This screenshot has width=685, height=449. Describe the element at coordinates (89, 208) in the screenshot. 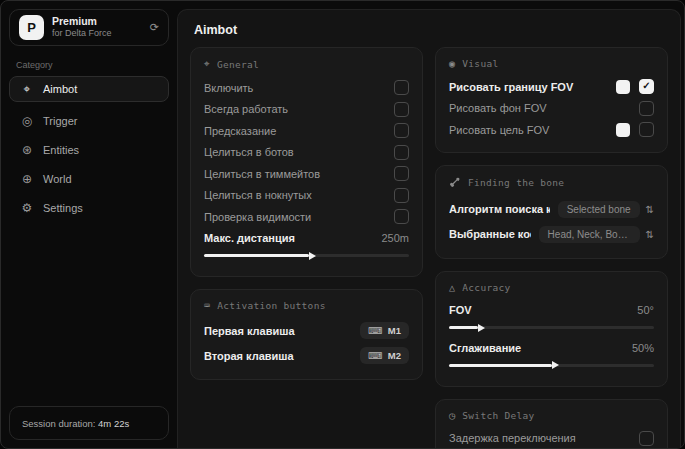

I see `sidebar-item-settings: ⚙ Settings` at that location.